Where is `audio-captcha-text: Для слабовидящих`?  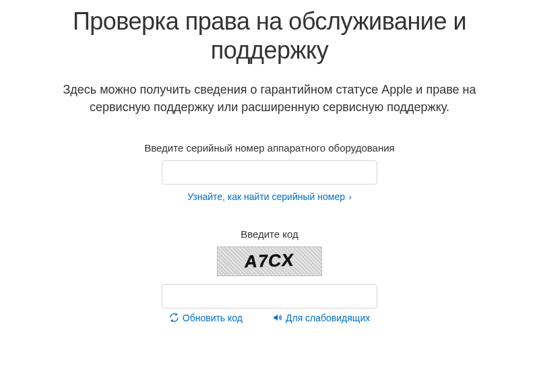 audio-captcha-text: Для слабовидящих is located at coordinates (327, 318).